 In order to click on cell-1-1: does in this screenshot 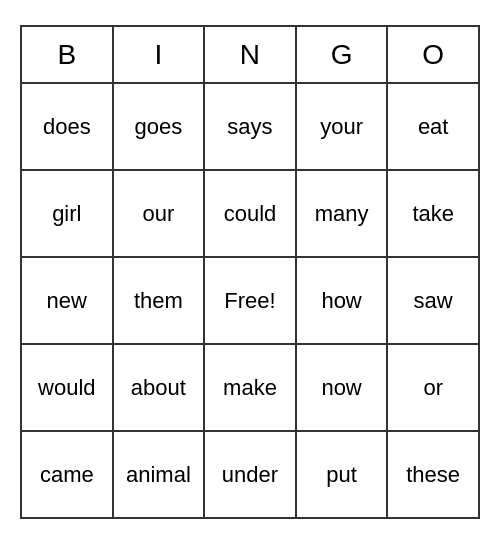, I will do `click(68, 126)`.